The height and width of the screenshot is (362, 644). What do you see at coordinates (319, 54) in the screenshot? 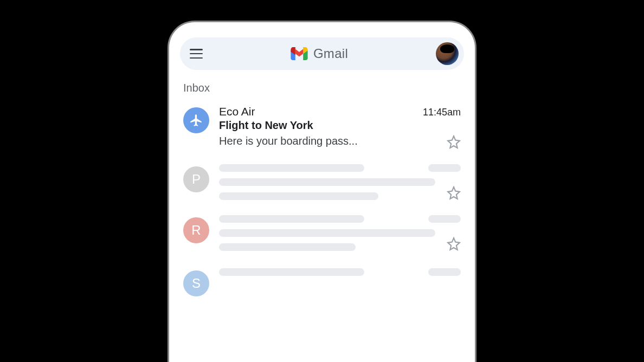
I see `gmail-logo: Gmail` at bounding box center [319, 54].